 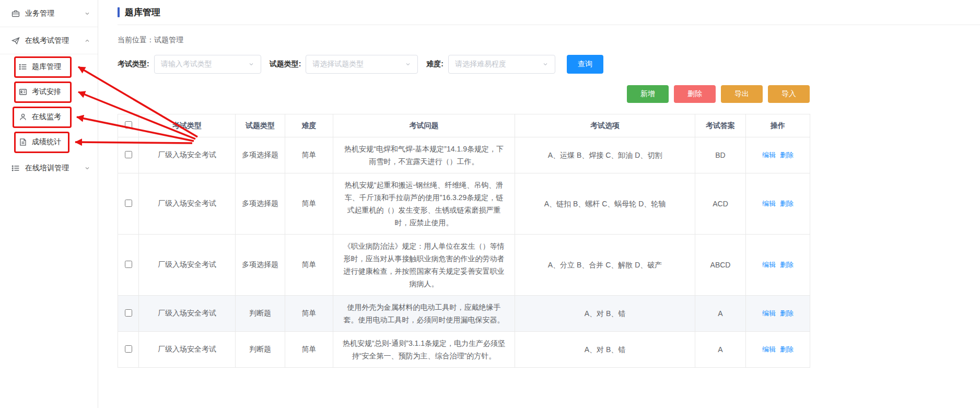 I want to click on cell-answer: BD, so click(x=721, y=156).